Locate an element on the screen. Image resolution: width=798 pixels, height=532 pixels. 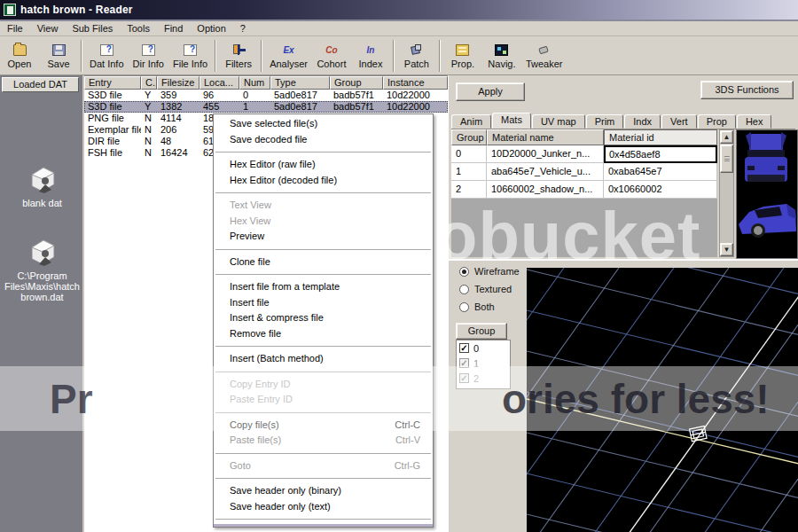
materials-column-group: Group is located at coordinates (469, 137).